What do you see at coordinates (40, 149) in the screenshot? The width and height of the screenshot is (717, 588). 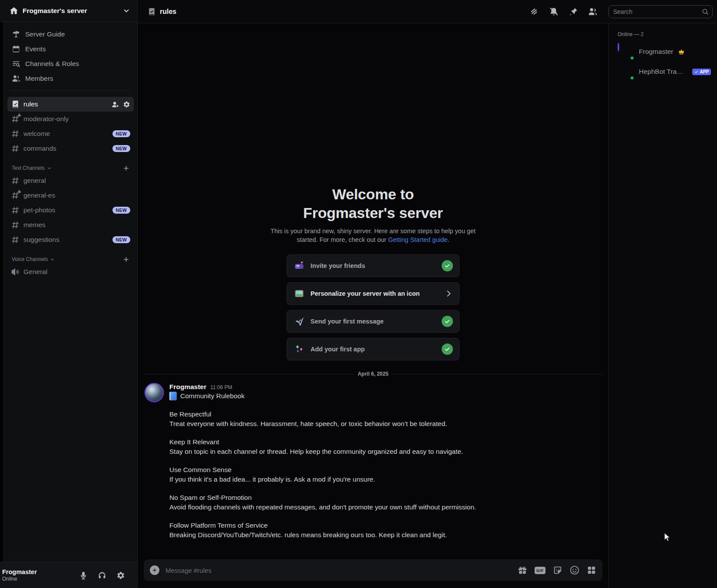 I see `channel-name: commands` at bounding box center [40, 149].